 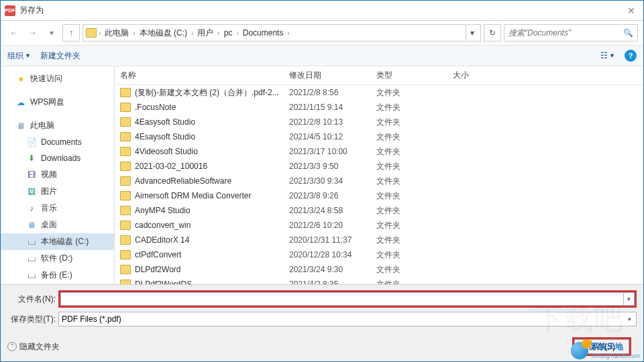 What do you see at coordinates (602, 347) in the screenshot?
I see `save-button: 保存(S)` at bounding box center [602, 347].